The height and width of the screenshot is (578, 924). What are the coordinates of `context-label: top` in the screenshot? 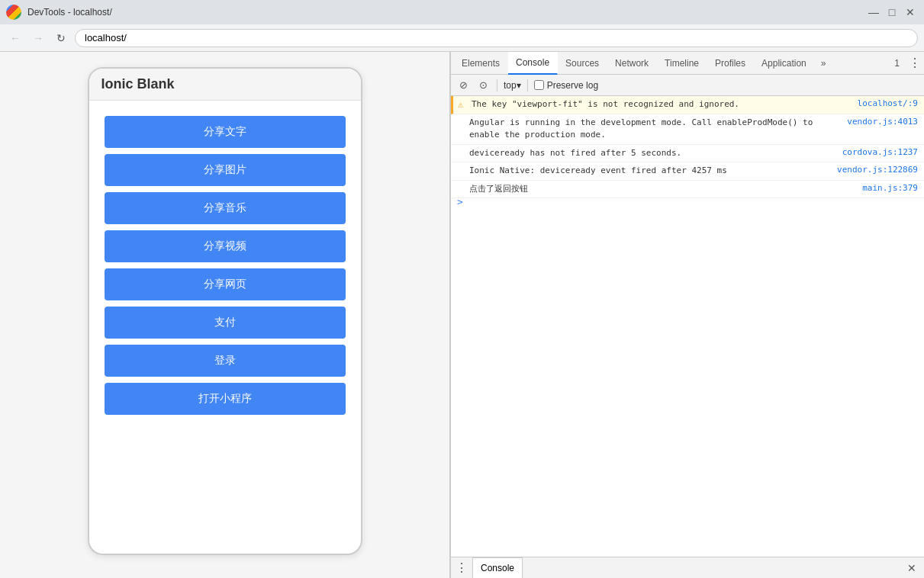 It's located at (510, 85).